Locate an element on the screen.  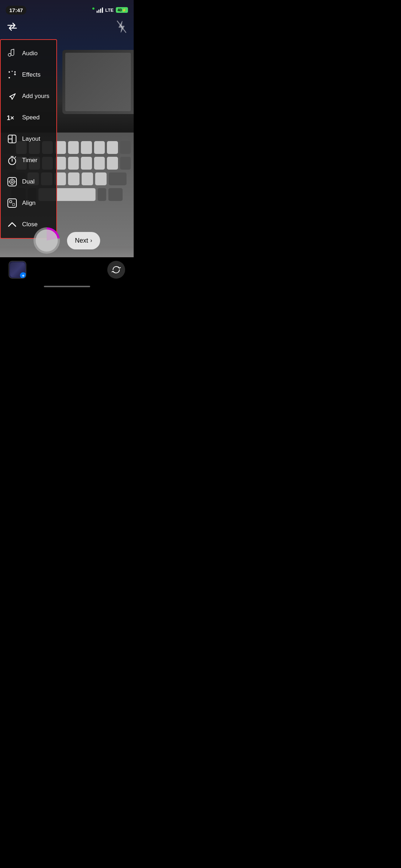
align-icon is located at coordinates (12, 203).